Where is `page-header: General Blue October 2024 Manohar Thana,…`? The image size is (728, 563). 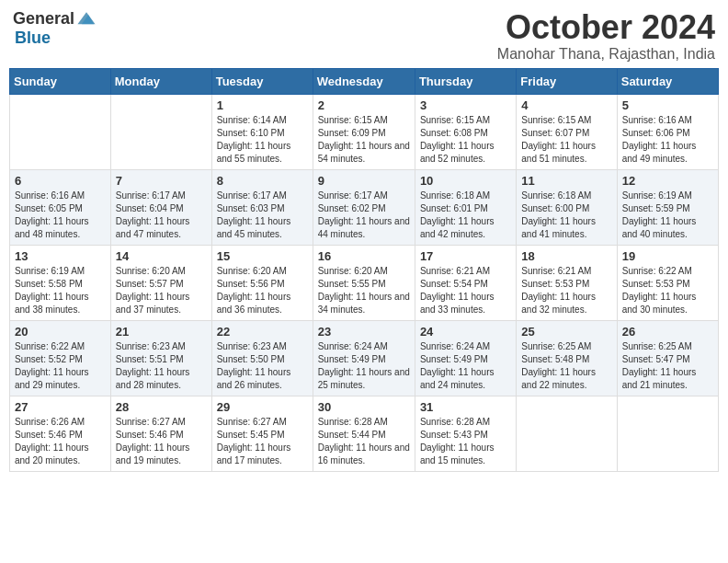
page-header: General Blue October 2024 Manohar Thana,… is located at coordinates (364, 36).